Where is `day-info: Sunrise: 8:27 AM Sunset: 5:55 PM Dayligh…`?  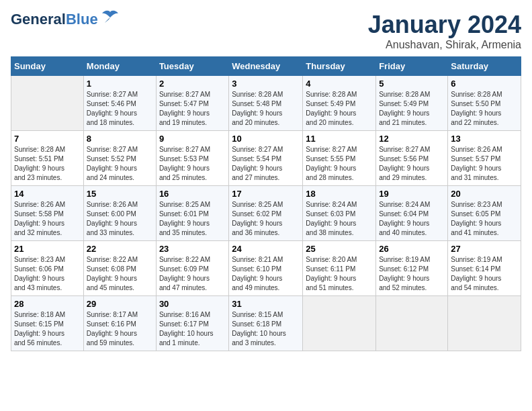 day-info: Sunrise: 8:27 AM Sunset: 5:55 PM Dayligh… is located at coordinates (339, 164).